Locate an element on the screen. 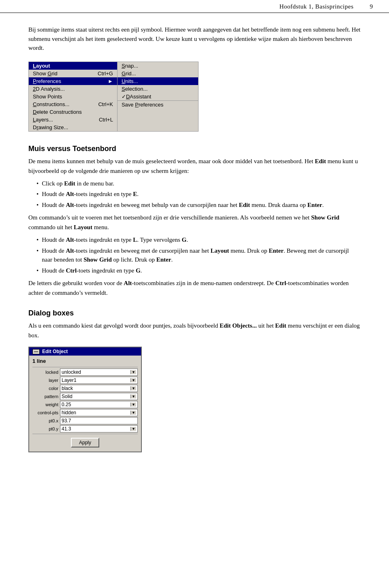 The width and height of the screenshot is (389, 588). menu-col2: Snap... Grid... Units... Selection... ✓D… is located at coordinates (158, 96).